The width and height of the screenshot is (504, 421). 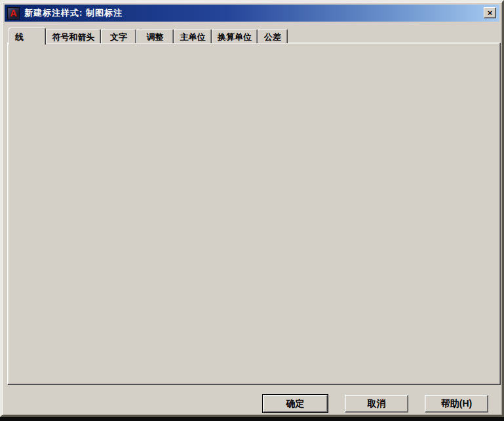 What do you see at coordinates (490, 13) in the screenshot?
I see `close-icon: ×` at bounding box center [490, 13].